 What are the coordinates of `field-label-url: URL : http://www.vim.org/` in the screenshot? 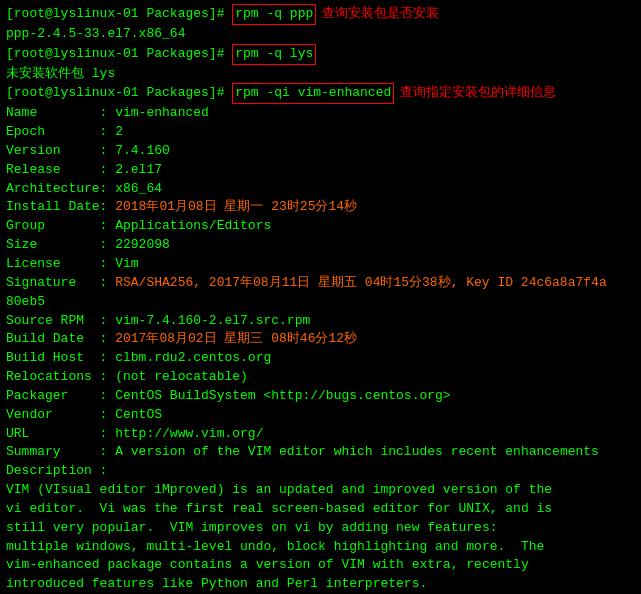 It's located at (134, 434).